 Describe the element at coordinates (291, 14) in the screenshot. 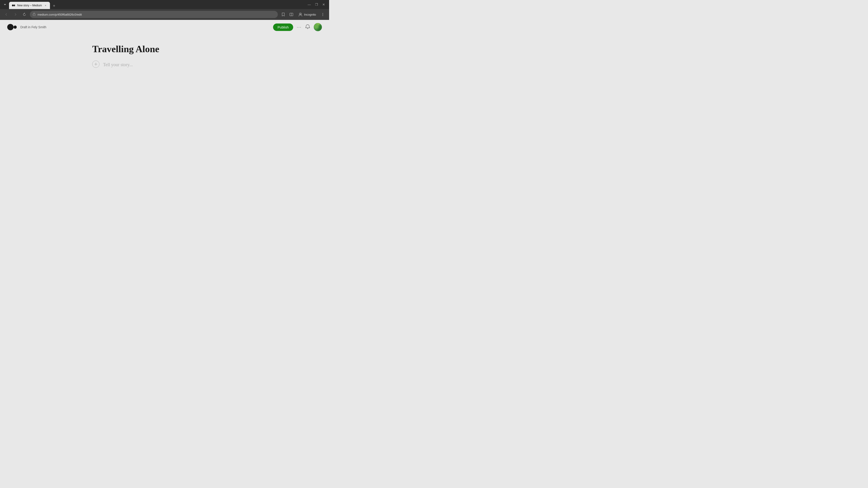

I see `split-screen-button` at that location.